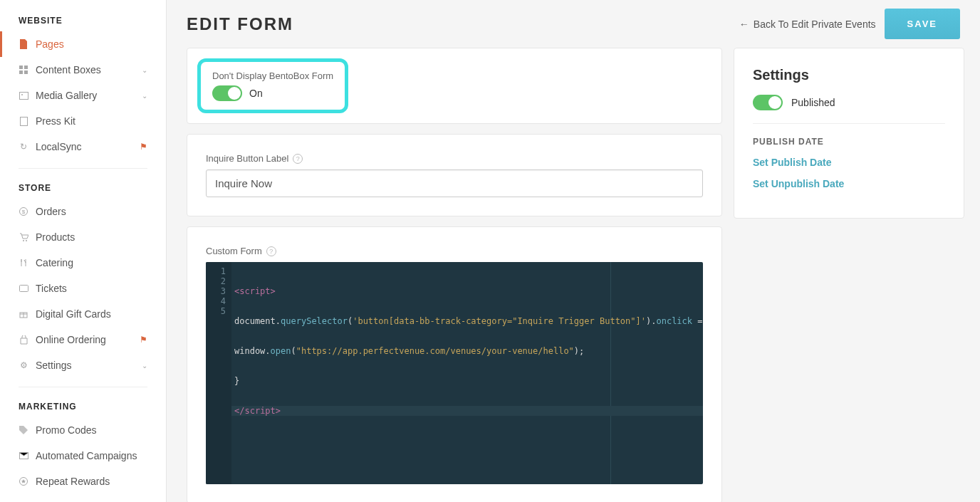  Describe the element at coordinates (91, 211) in the screenshot. I see `sidebar-item-label: Orders` at that location.